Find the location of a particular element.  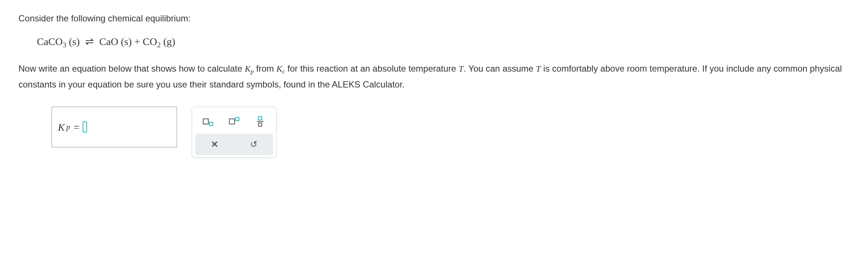

undo-button: ↺ is located at coordinates (254, 144).